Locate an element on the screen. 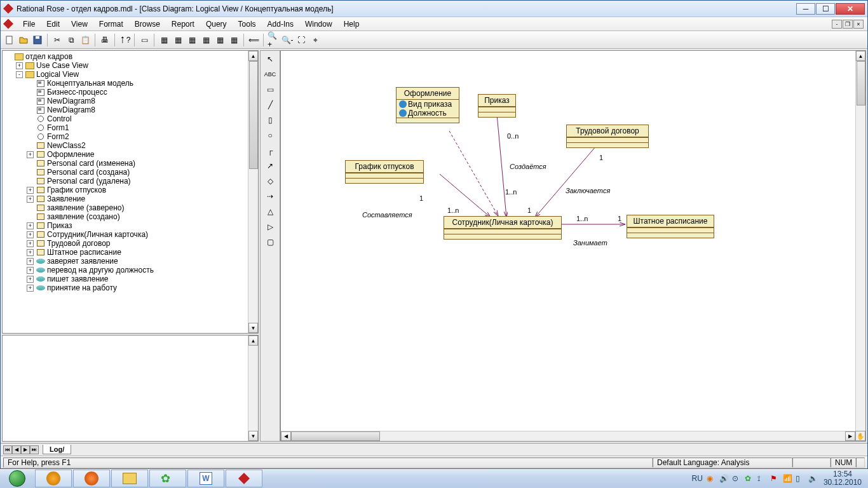 Image resolution: width=868 pixels, height=488 pixels. network-icon: 📶 is located at coordinates (787, 478).